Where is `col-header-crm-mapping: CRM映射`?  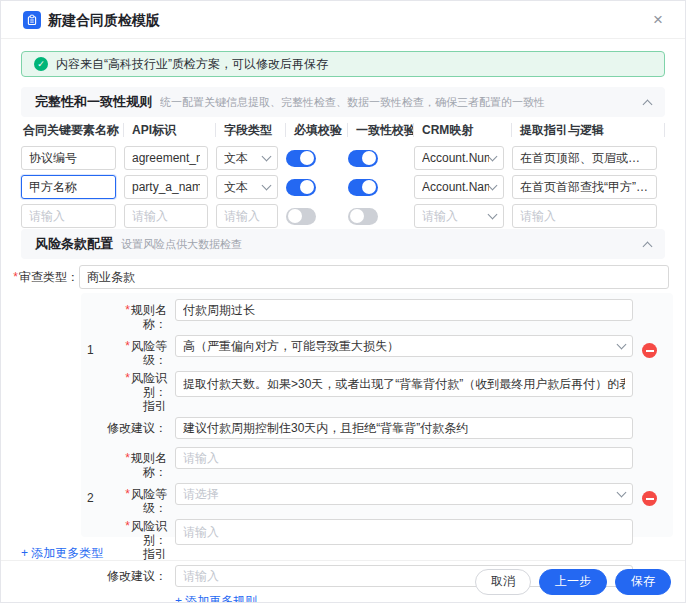
col-header-crm-mapping: CRM映射 is located at coordinates (463, 130).